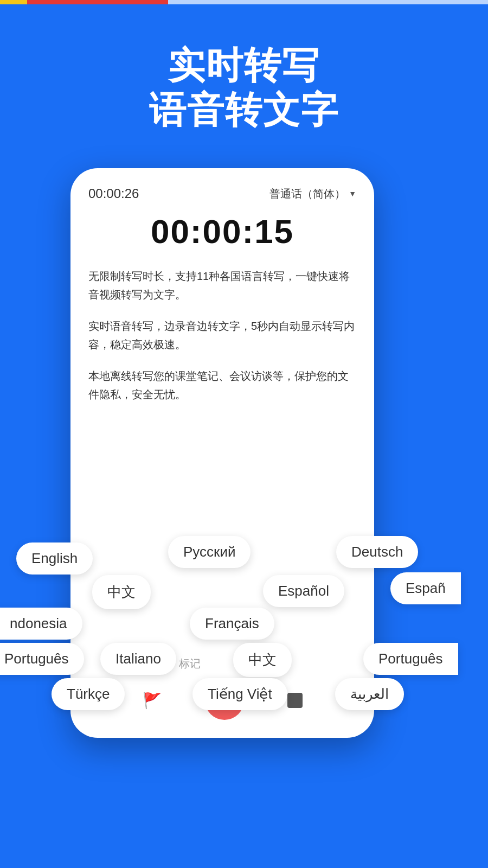 The width and height of the screenshot is (488, 868). Describe the element at coordinates (14, 2) in the screenshot. I see `progress-yellow` at that location.